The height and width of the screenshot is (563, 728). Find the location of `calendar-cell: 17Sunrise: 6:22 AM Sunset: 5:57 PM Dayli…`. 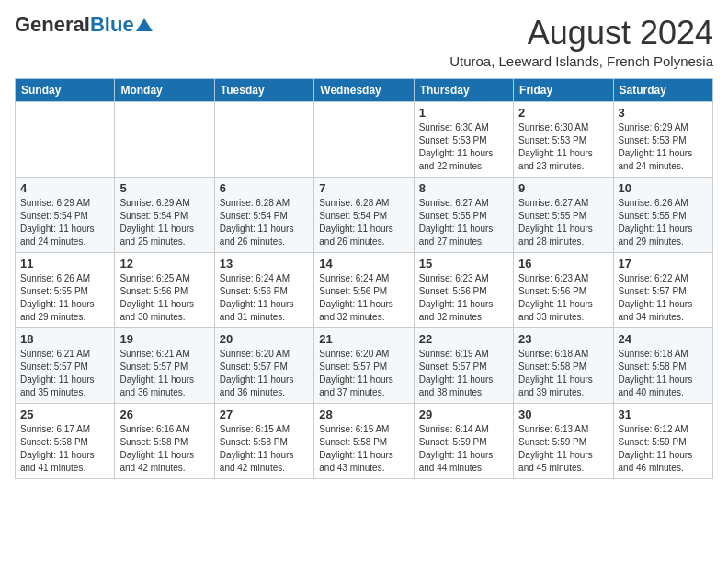

calendar-cell: 17Sunrise: 6:22 AM Sunset: 5:57 PM Dayli… is located at coordinates (663, 290).